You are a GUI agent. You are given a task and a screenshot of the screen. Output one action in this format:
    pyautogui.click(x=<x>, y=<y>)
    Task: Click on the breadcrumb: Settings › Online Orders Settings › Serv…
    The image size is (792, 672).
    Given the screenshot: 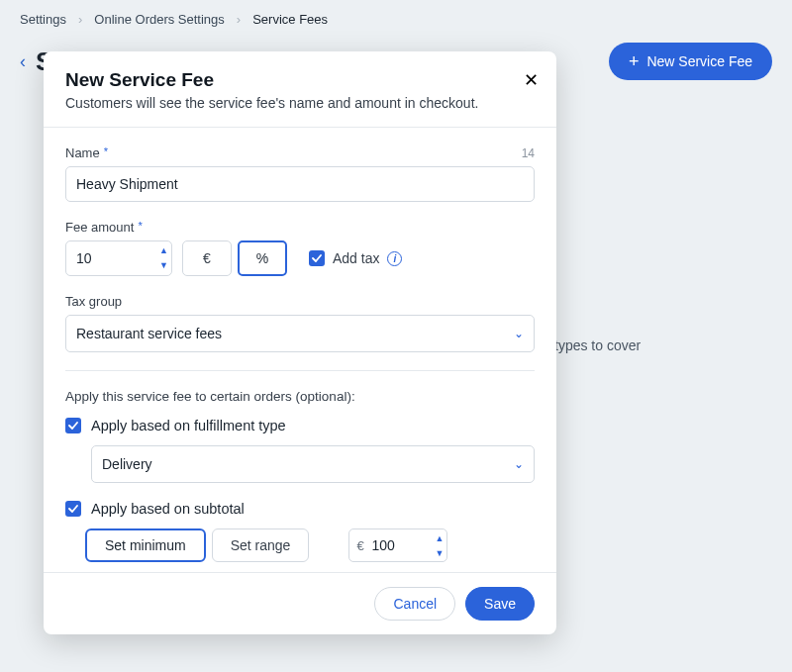 What is the action you would take?
    pyautogui.click(x=396, y=20)
    